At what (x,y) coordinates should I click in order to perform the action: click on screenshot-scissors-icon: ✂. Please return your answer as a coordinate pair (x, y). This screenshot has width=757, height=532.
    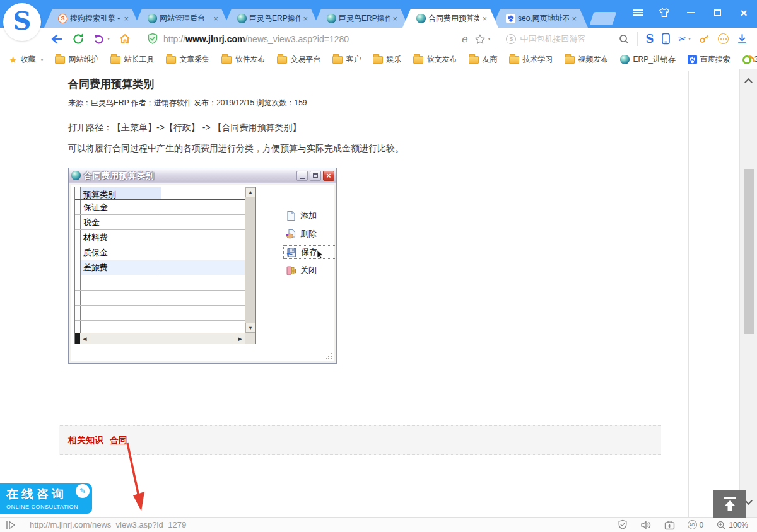
    Looking at the image, I should click on (683, 39).